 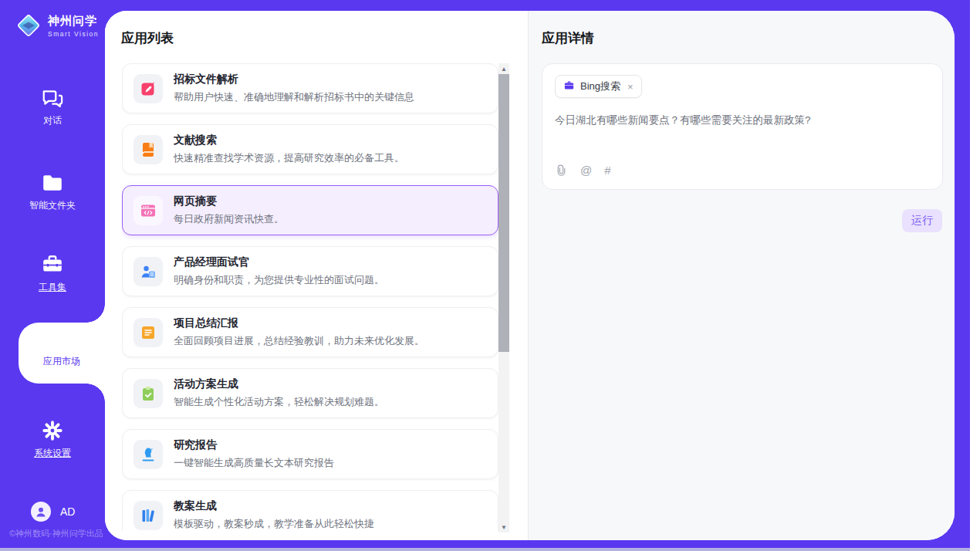 What do you see at coordinates (96, 313) in the screenshot?
I see `active-notch-top` at bounding box center [96, 313].